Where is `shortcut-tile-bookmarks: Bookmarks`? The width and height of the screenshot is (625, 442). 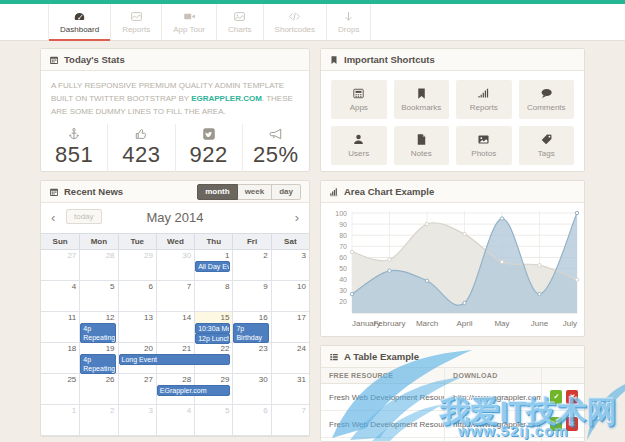
shortcut-tile-bookmarks: Bookmarks is located at coordinates (422, 100).